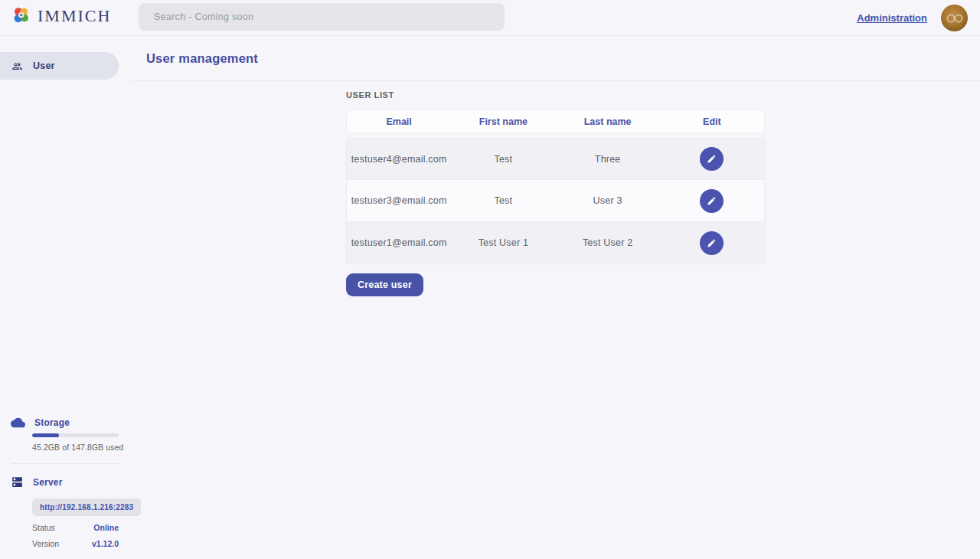 This screenshot has width=980, height=559. Describe the element at coordinates (556, 159) in the screenshot. I see `table-row: testuser4@email.com Test Three` at that location.